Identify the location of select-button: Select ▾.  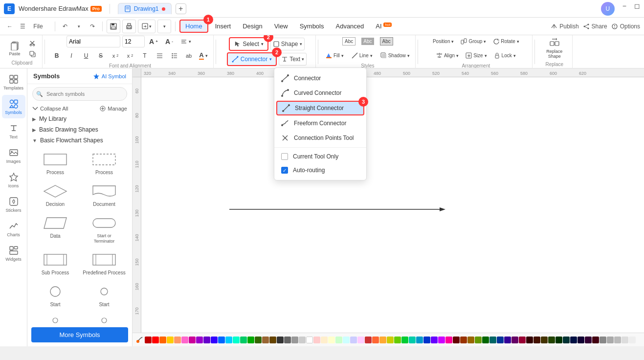
(248, 44).